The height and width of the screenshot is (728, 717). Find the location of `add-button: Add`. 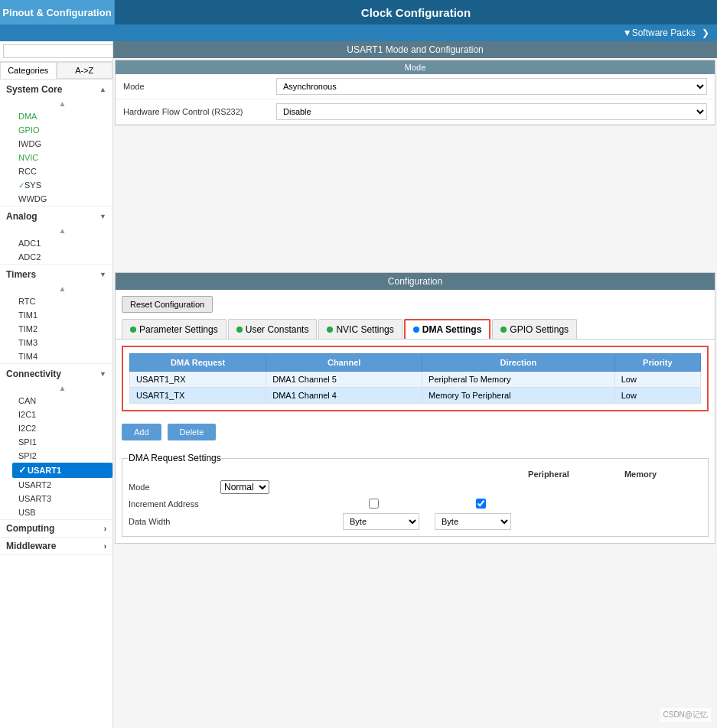

add-button: Add is located at coordinates (142, 432).